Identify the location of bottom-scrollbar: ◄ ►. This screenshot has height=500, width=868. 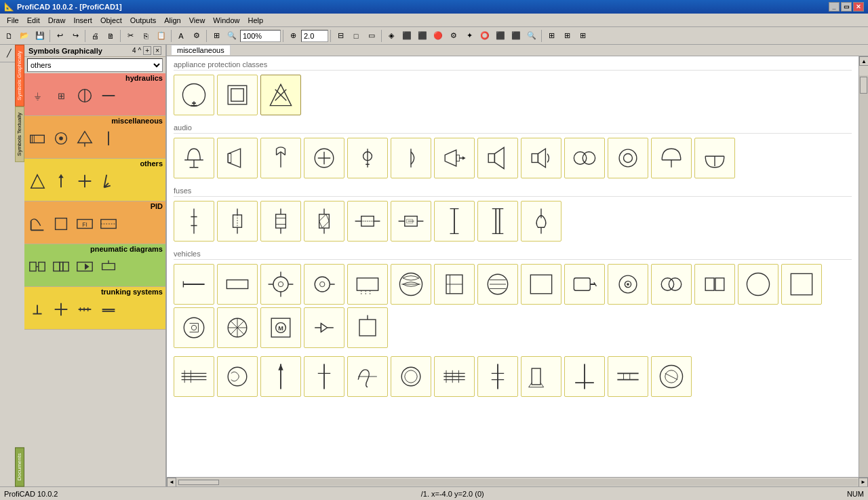
(517, 482).